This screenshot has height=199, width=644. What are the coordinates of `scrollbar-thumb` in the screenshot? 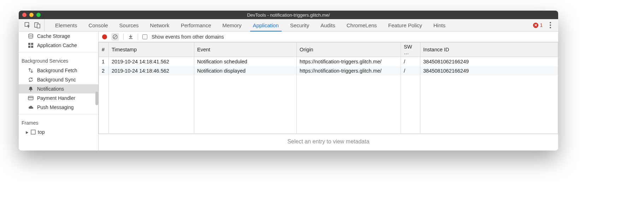 It's located at (97, 98).